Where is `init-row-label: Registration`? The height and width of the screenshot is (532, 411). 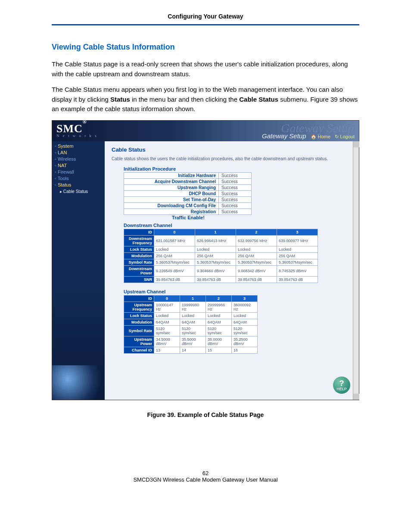 init-row-label: Registration is located at coordinates (171, 212).